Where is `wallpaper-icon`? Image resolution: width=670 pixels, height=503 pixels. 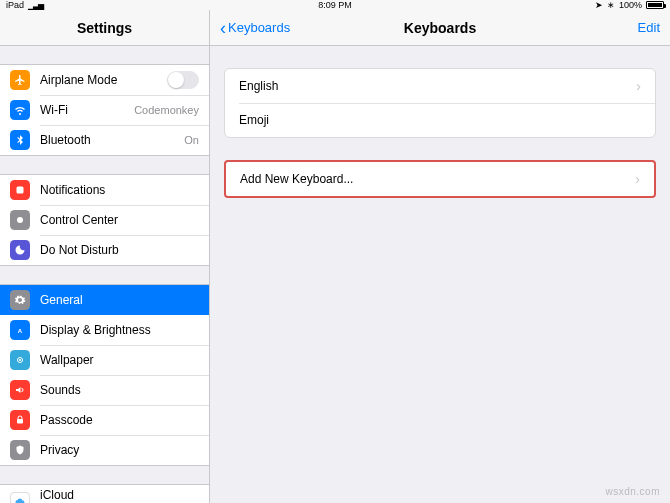
wallpaper-icon is located at coordinates (20, 360).